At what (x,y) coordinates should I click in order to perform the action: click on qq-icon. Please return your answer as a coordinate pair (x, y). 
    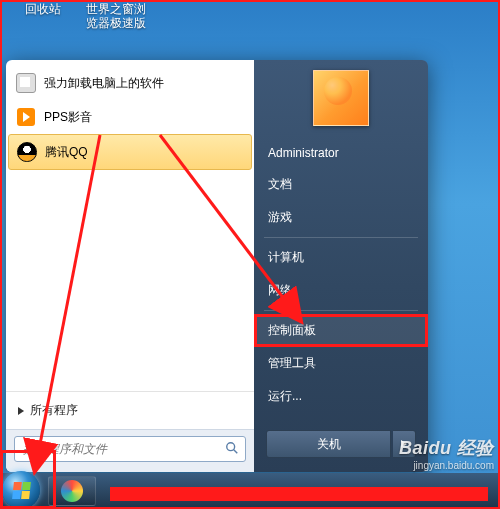
    Looking at the image, I should click on (27, 152).